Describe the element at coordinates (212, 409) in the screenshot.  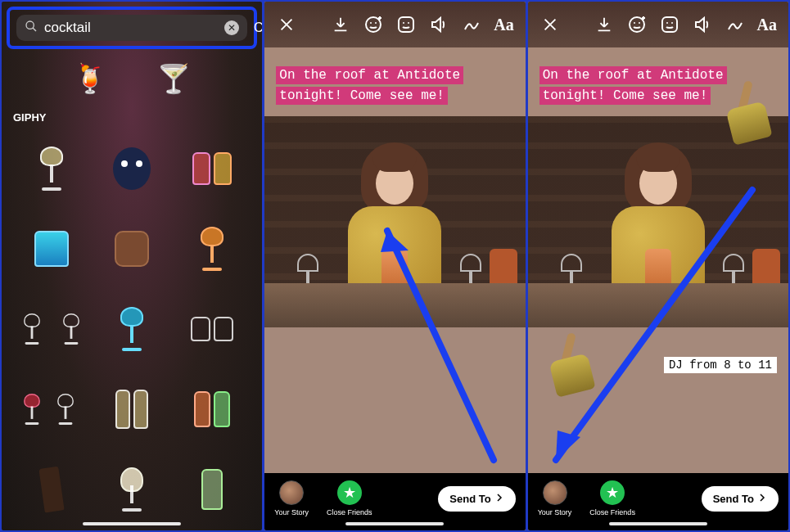
I see `sticker-tropical-drinks` at that location.